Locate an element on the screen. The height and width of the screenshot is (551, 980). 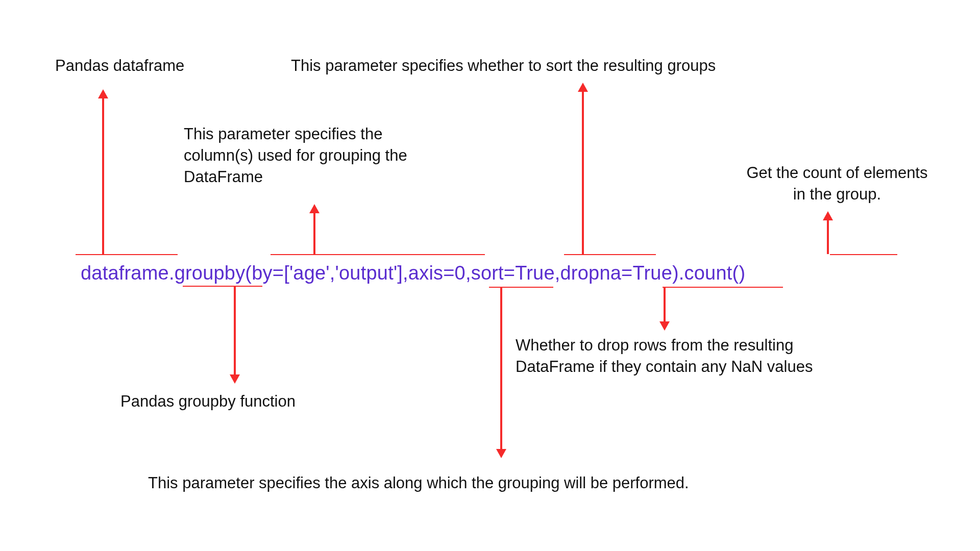
underline-axis is located at coordinates (521, 287).